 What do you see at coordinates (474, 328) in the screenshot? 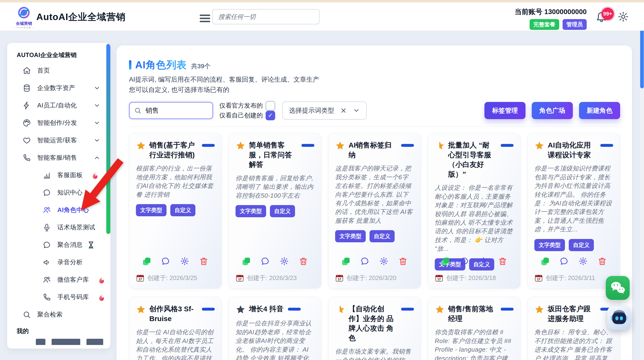
I see `role-card: 销售/售前落地经理 你负责取得客户的信赖 # Role: 客户信任建立专员 ##…` at bounding box center [474, 328].